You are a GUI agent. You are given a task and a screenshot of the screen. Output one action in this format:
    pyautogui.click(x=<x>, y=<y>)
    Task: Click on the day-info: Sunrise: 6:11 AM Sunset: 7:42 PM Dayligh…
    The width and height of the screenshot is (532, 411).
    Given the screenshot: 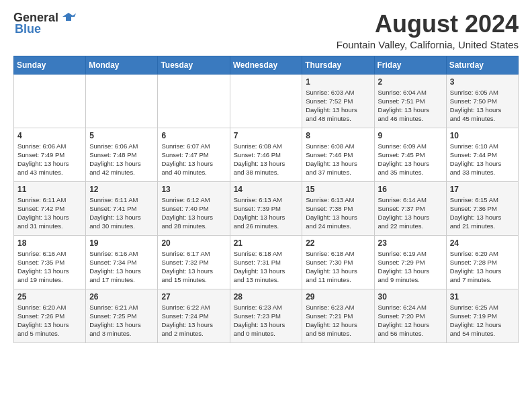 What is the action you would take?
    pyautogui.click(x=50, y=214)
    